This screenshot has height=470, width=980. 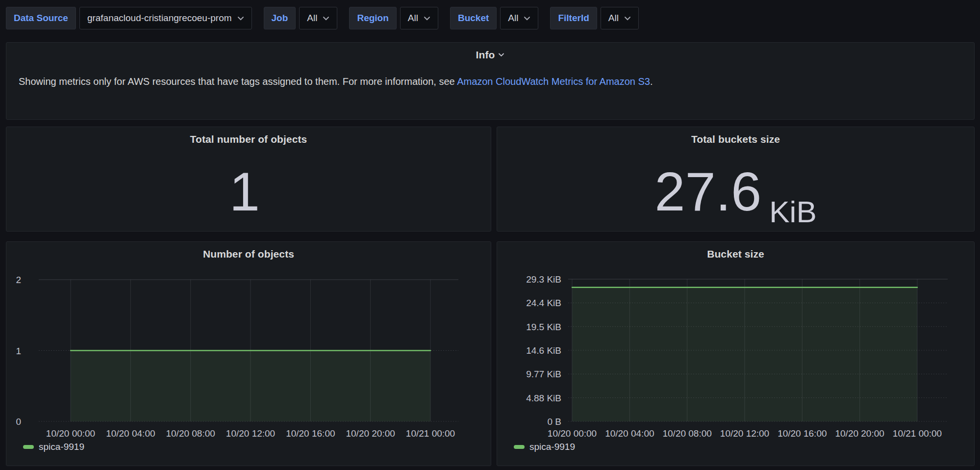 I want to click on cloudwatch-docs-link: Amazon CloudWatch Metrics for Amazon S3, so click(x=553, y=81).